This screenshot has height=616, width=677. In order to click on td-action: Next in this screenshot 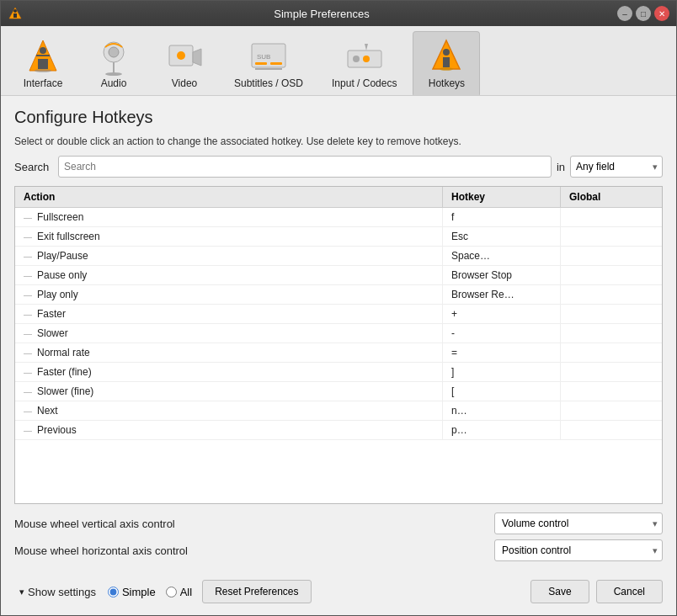, I will do `click(229, 411)`.